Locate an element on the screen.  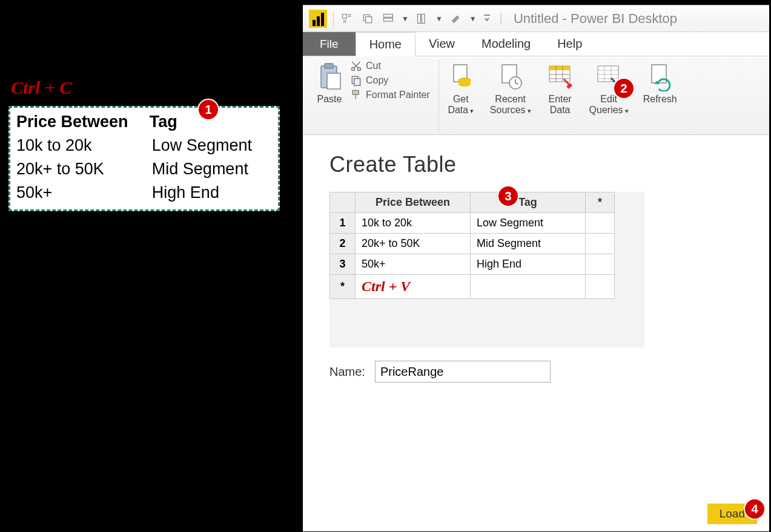
grid-corner is located at coordinates (343, 203).